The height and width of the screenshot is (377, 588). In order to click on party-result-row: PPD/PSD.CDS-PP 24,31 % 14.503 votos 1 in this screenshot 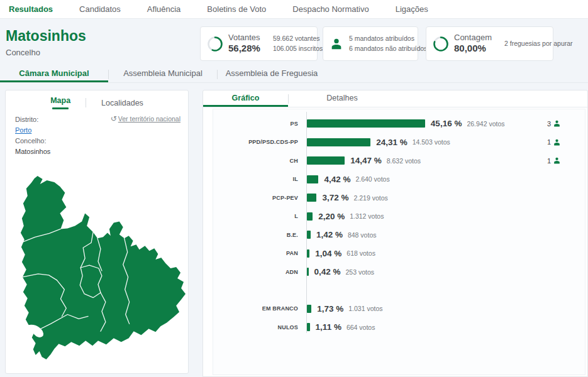, I will do `click(399, 143)`.